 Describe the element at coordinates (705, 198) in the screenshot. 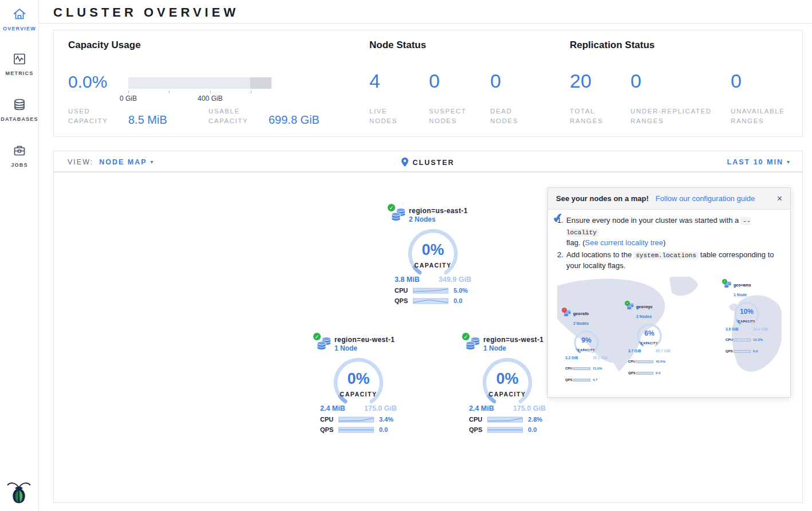

I see `configuration-guide-link: Follow our configuration guide` at that location.